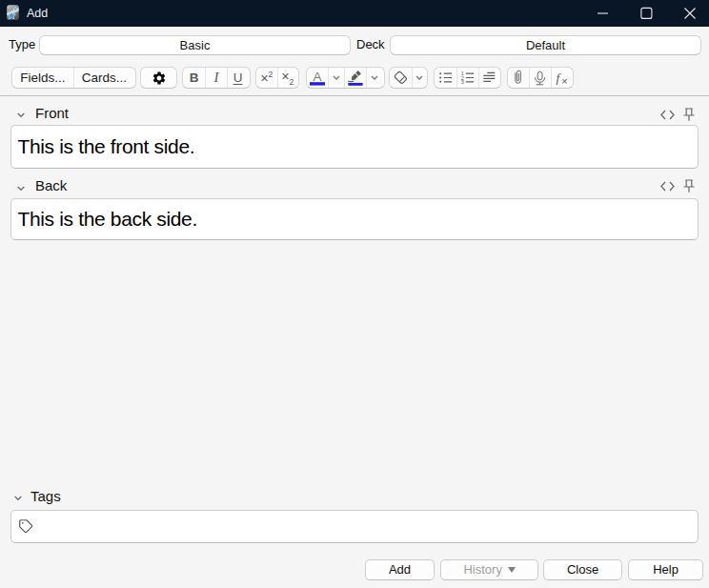 Image resolution: width=709 pixels, height=588 pixels. What do you see at coordinates (463, 82) in the screenshot?
I see `svg-text: 3` at bounding box center [463, 82].